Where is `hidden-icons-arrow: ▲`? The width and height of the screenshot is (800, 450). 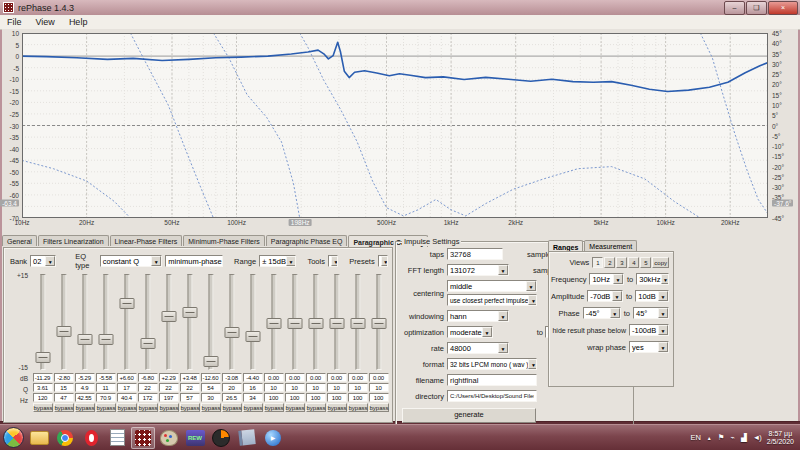
hidden-icons-arrow: ▲ is located at coordinates (710, 438).